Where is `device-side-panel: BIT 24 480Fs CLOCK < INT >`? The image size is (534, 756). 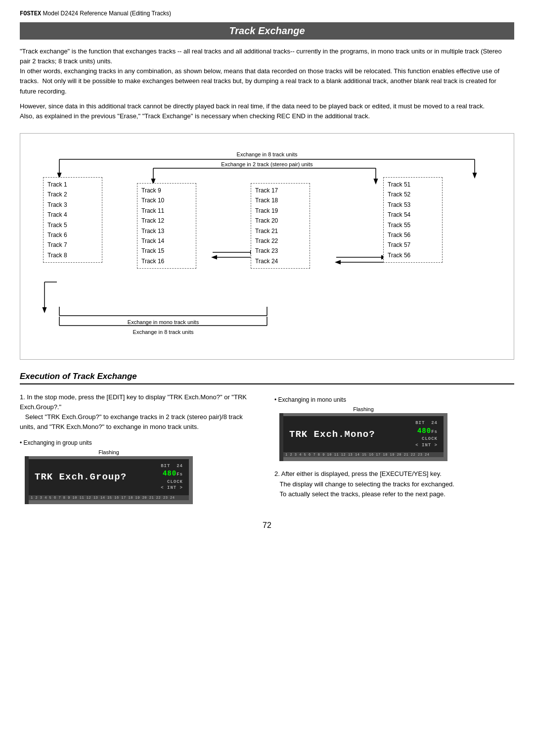 device-side-panel: BIT 24 480Fs CLOCK < INT > is located at coordinates (172, 477).